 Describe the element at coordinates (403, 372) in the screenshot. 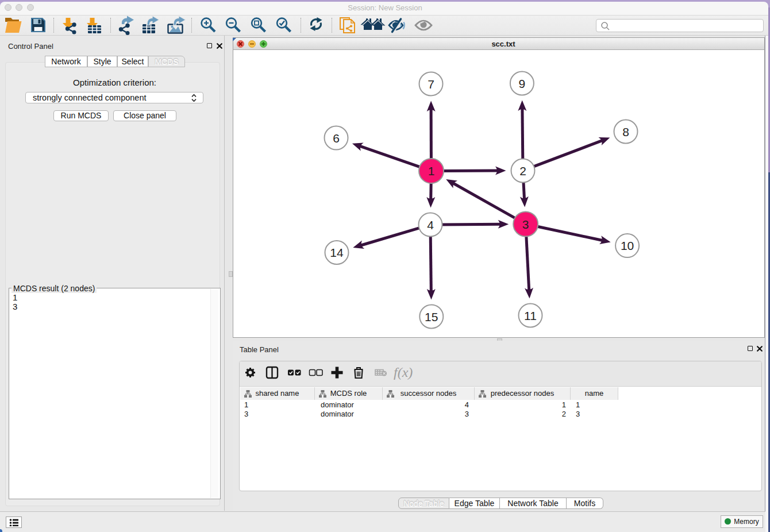

I see `svg-text: f(x)` at that location.